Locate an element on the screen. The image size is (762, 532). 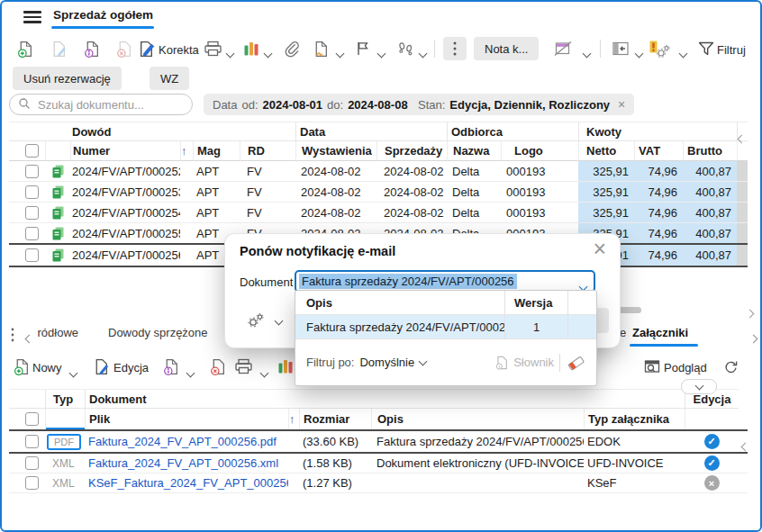
collapse-attachments-side-chevron is located at coordinates (746, 446).